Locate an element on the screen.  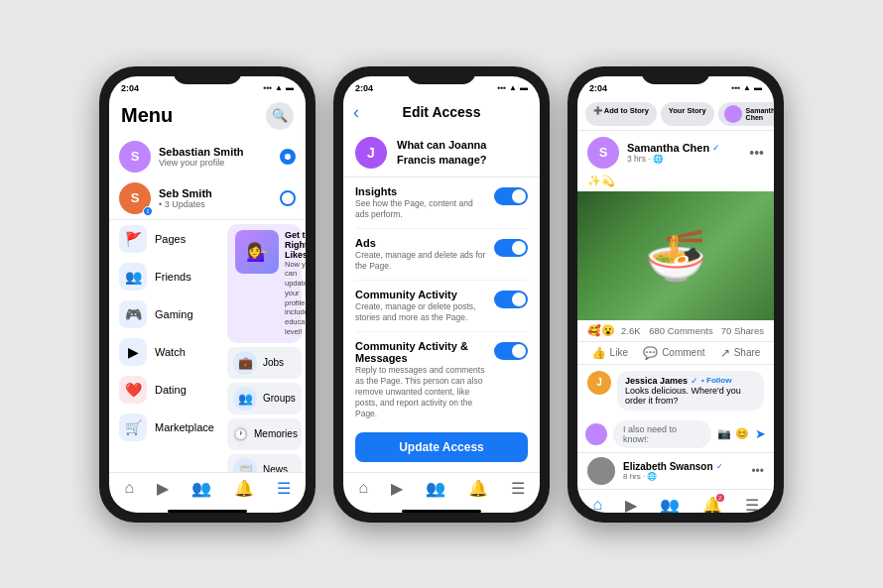
toggle-community-messages is located at coordinates (511, 351).